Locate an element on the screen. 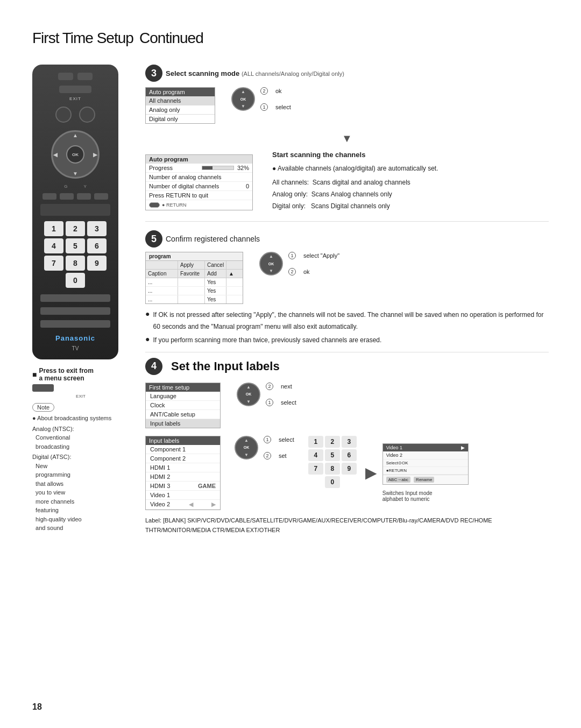  num-btn-9: 9 is located at coordinates (97, 263).